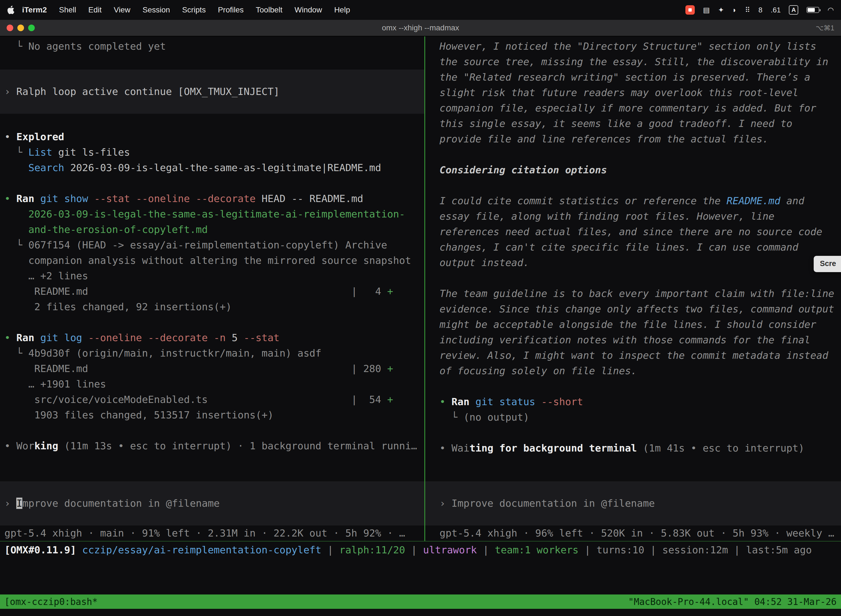 This screenshot has width=841, height=616. Describe the element at coordinates (309, 10) in the screenshot. I see `menu-item-window: Window` at that location.